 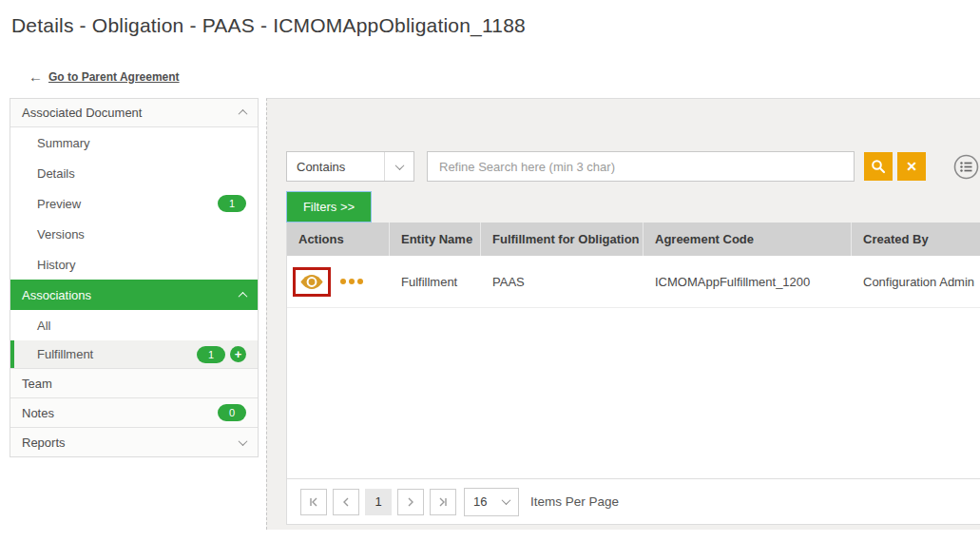 What do you see at coordinates (411, 502) in the screenshot?
I see `chevron-right-icon` at bounding box center [411, 502].